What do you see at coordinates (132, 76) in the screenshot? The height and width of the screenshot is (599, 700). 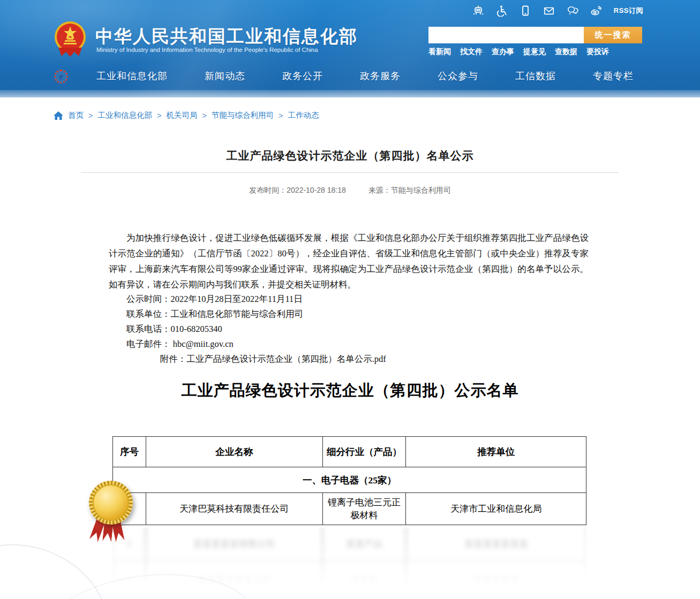 I see `nav-item-miit: 工业和信息化部` at bounding box center [132, 76].